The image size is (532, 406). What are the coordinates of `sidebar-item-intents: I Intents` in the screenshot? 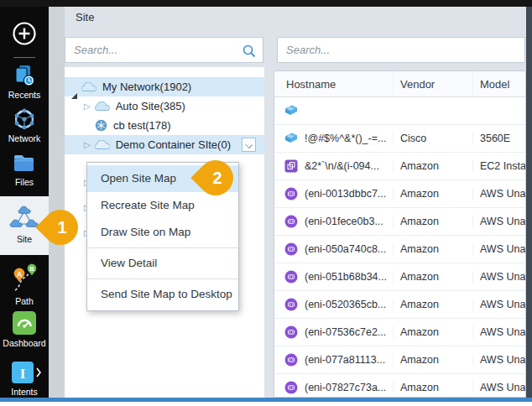 It's located at (24, 383).